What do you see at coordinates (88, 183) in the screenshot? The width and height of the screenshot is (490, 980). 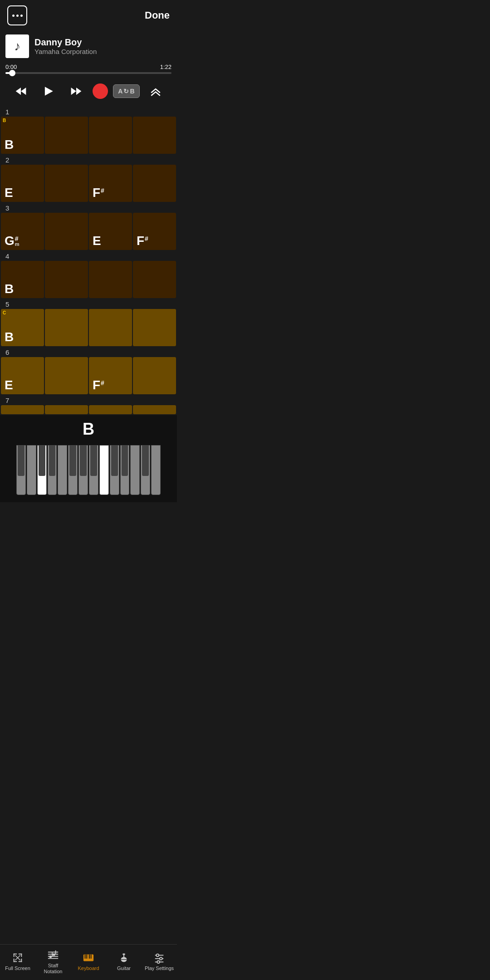 I see `chord-row-2: E F#` at bounding box center [88, 183].